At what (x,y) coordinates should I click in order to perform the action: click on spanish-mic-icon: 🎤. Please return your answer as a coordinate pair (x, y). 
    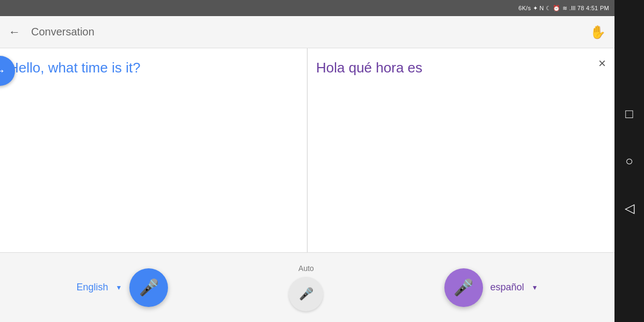
    Looking at the image, I should click on (464, 288).